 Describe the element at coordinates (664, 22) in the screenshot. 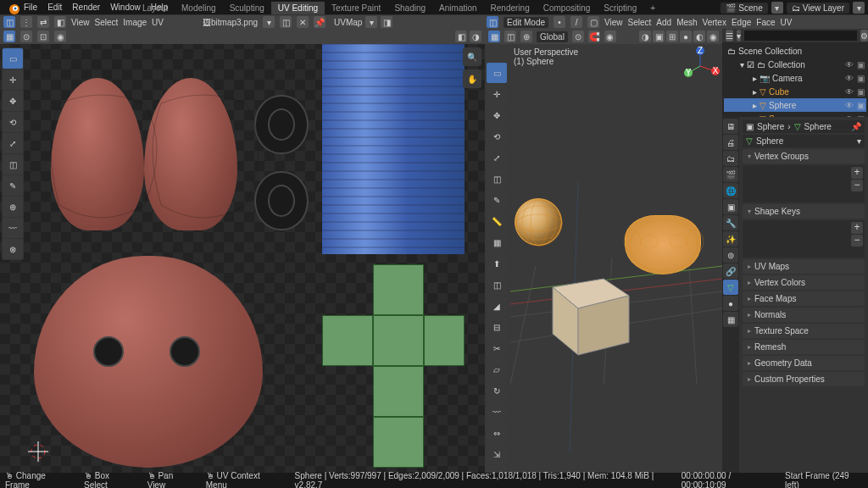

I see `vp-menu-add: Add` at that location.